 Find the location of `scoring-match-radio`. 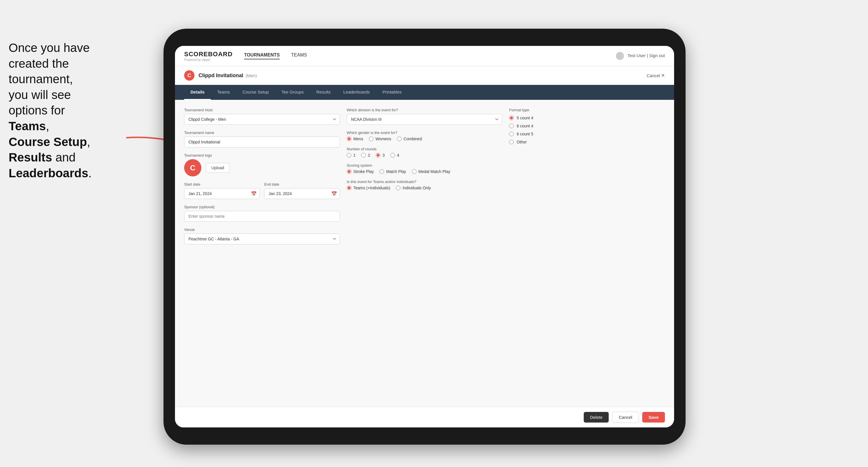

scoring-match-radio is located at coordinates (382, 172).